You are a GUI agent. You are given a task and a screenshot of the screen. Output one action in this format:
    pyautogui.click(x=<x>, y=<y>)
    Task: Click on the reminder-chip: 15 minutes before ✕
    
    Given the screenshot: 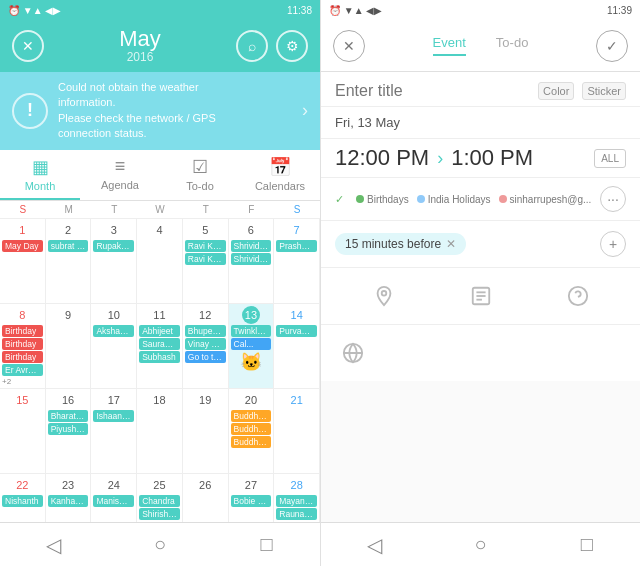 What is the action you would take?
    pyautogui.click(x=400, y=244)
    